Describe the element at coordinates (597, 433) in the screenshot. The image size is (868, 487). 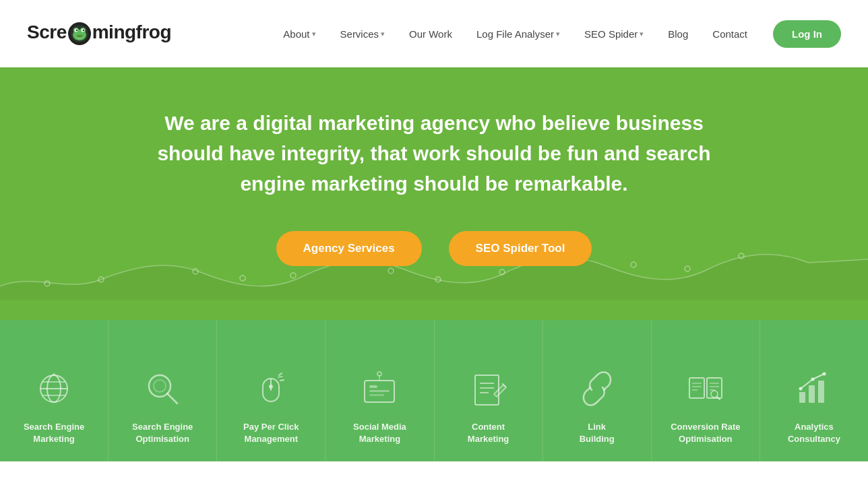
I see `service-label: LinkBuilding` at that location.